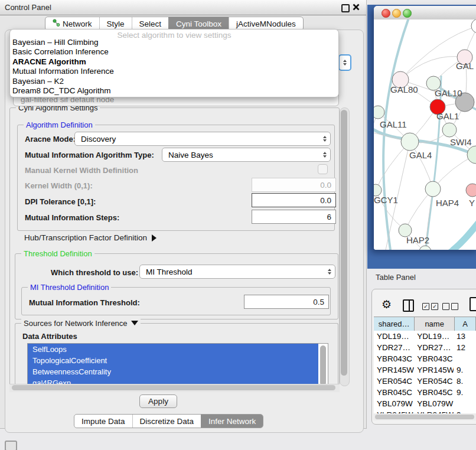 This screenshot has height=450, width=476. I want to click on kernel-width-field: 0.0, so click(294, 185).